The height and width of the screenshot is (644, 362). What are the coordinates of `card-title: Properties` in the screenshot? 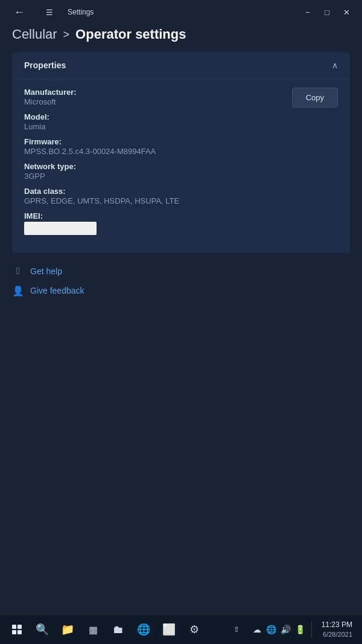 It's located at (45, 65).